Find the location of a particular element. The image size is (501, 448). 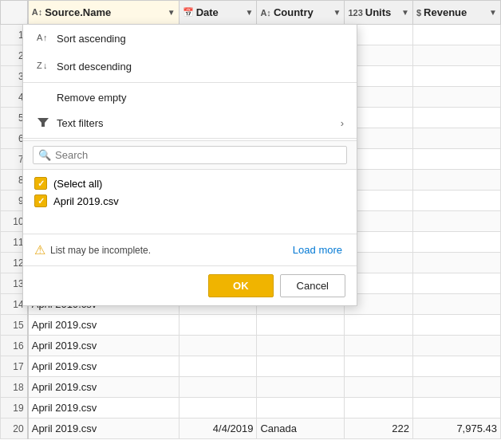

filter-list: ✓ (Select all) ✓ April 2019.csv is located at coordinates (190, 202).